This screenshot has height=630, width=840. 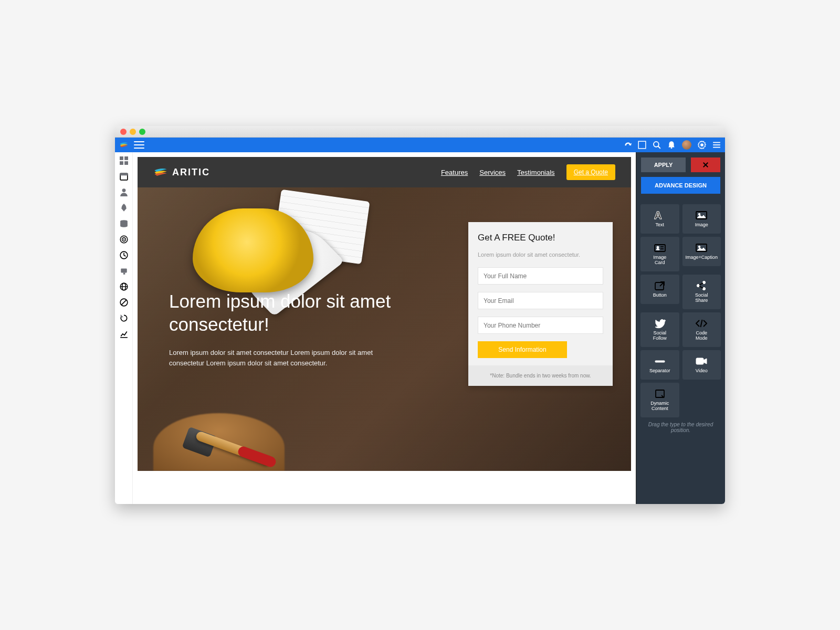 I want to click on quote-form-card: Get A FREE Quote! Lorem ipsum dolor sit …, so click(x=541, y=304).